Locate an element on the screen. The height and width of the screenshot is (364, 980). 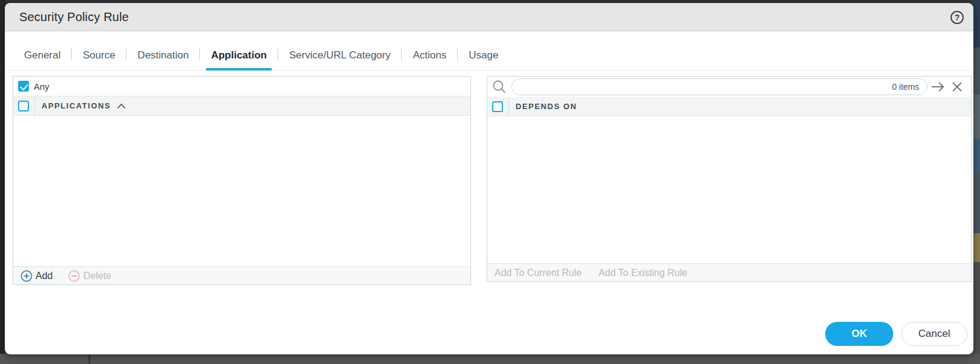
applications-column-header: APPLICATIONS is located at coordinates (76, 106).